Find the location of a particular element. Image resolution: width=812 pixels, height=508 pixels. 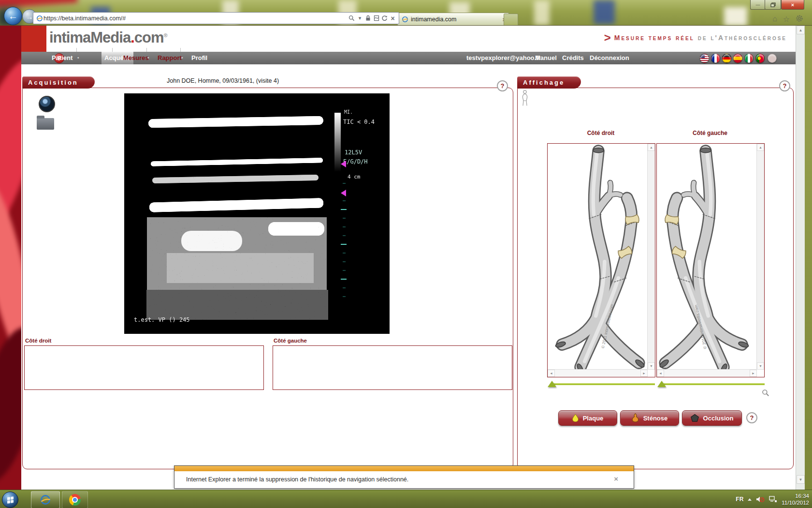

es-flag-icon is located at coordinates (738, 58).